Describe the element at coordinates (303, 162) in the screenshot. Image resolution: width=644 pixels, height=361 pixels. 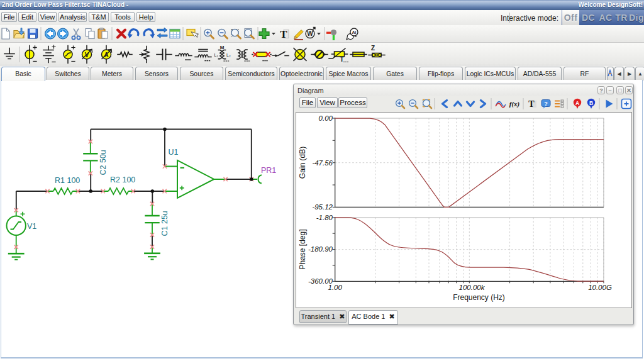
I see `svg-text: Gain (dB)` at that location.